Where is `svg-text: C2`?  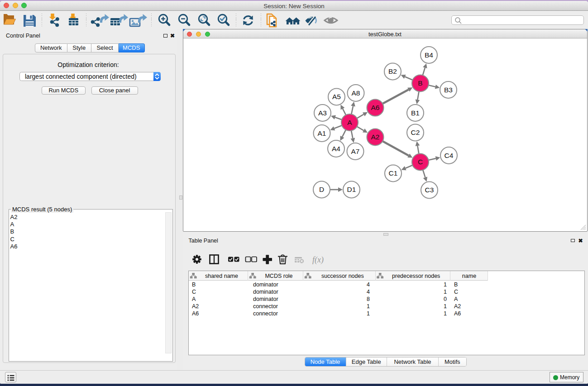
svg-text: C2 is located at coordinates (415, 132).